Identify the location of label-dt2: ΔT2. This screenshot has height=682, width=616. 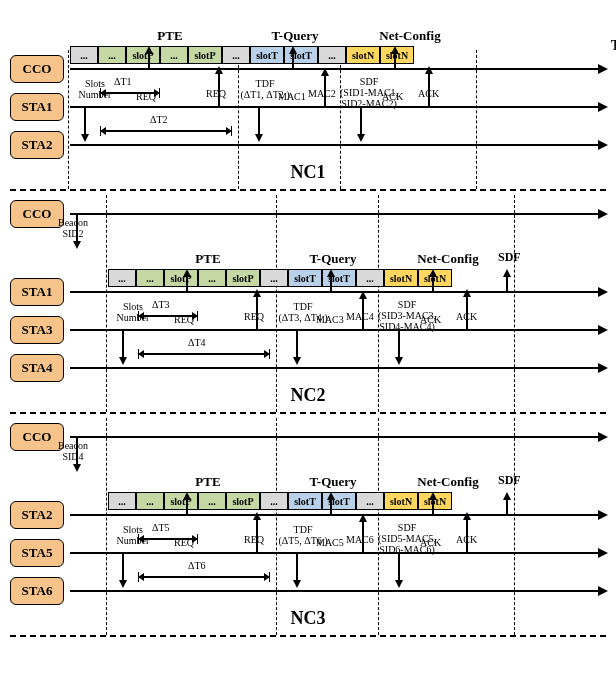
(159, 120).